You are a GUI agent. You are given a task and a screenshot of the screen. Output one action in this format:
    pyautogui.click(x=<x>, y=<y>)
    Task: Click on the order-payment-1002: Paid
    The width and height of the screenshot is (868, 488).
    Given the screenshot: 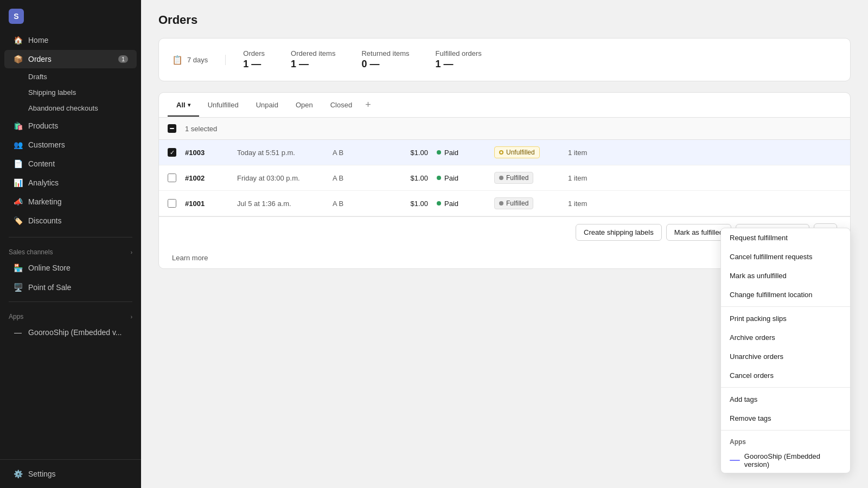 What is the action you would take?
    pyautogui.click(x=461, y=178)
    